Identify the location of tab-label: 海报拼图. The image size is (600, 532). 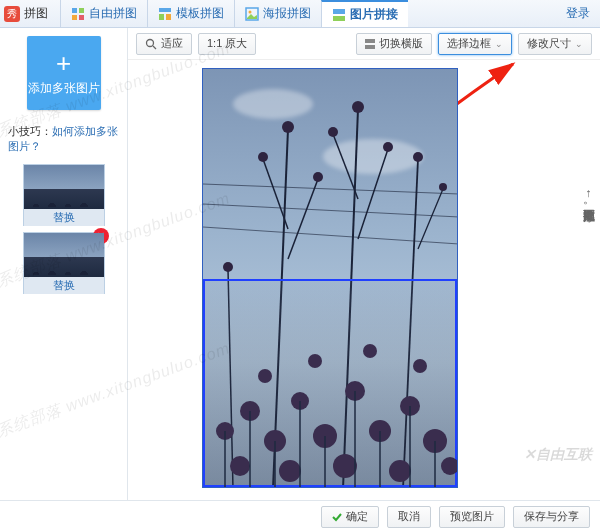
(287, 14).